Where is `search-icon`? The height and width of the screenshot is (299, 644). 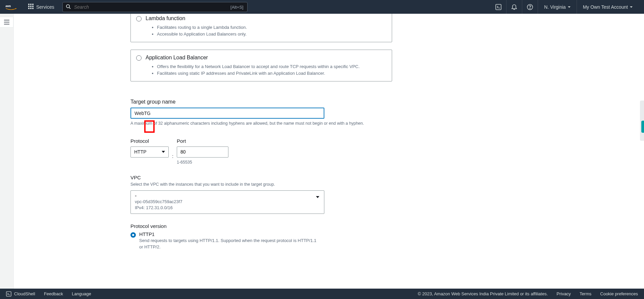 search-icon is located at coordinates (68, 7).